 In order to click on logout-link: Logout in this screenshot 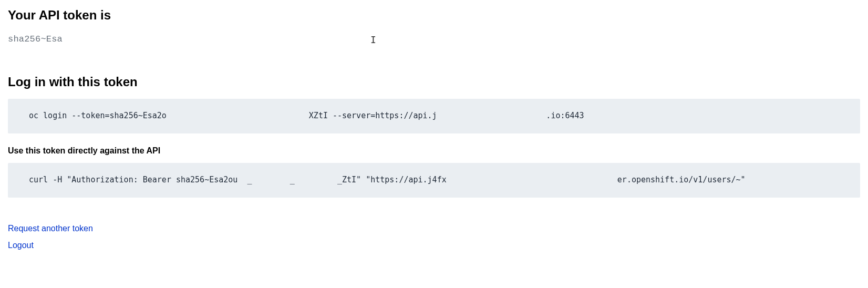, I will do `click(434, 245)`.